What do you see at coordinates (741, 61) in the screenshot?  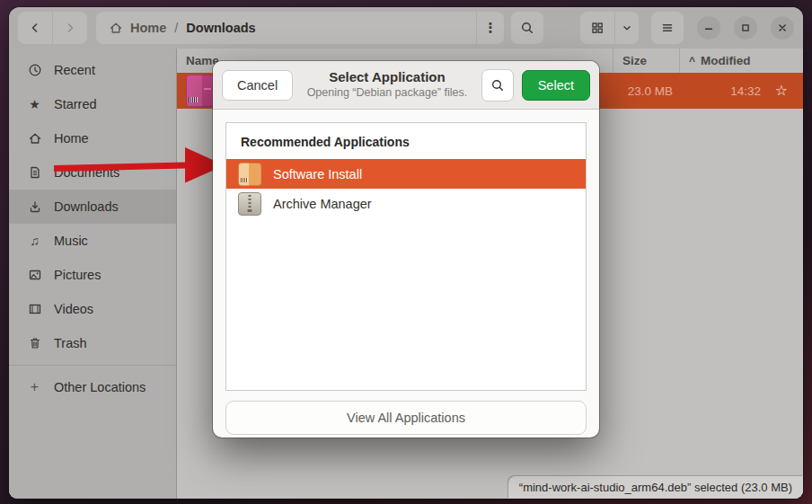 I see `column-header-modified: ^ Modified` at bounding box center [741, 61].